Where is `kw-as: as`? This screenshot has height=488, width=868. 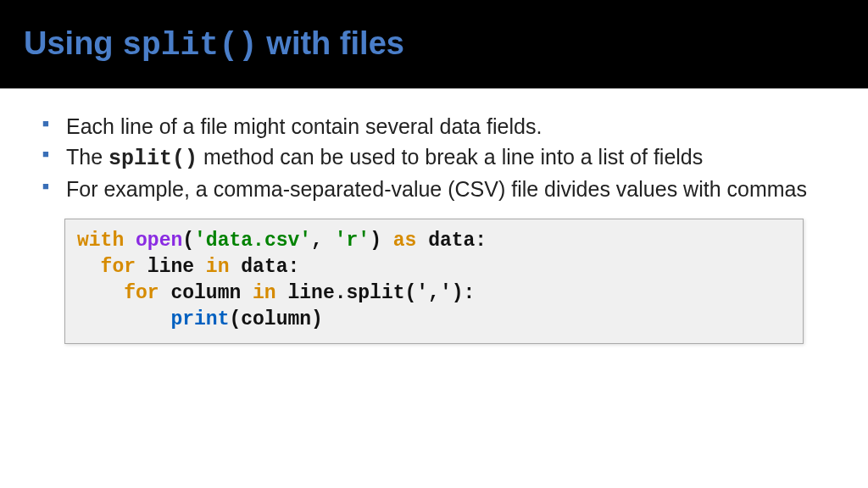 kw-as: as is located at coordinates (405, 241).